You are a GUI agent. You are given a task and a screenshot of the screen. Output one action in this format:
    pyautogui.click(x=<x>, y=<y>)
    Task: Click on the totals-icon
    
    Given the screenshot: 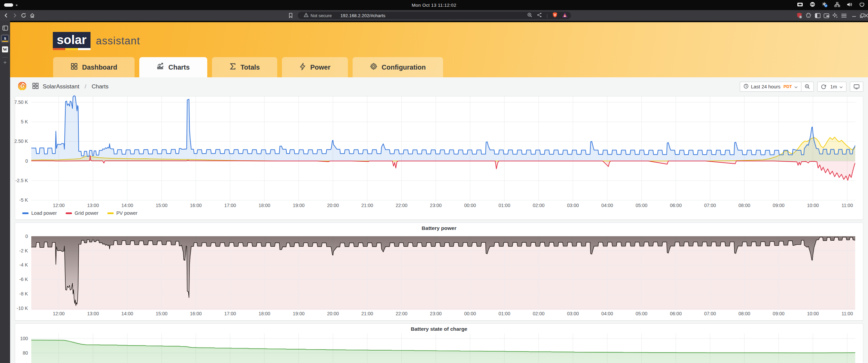 What is the action you would take?
    pyautogui.click(x=233, y=67)
    